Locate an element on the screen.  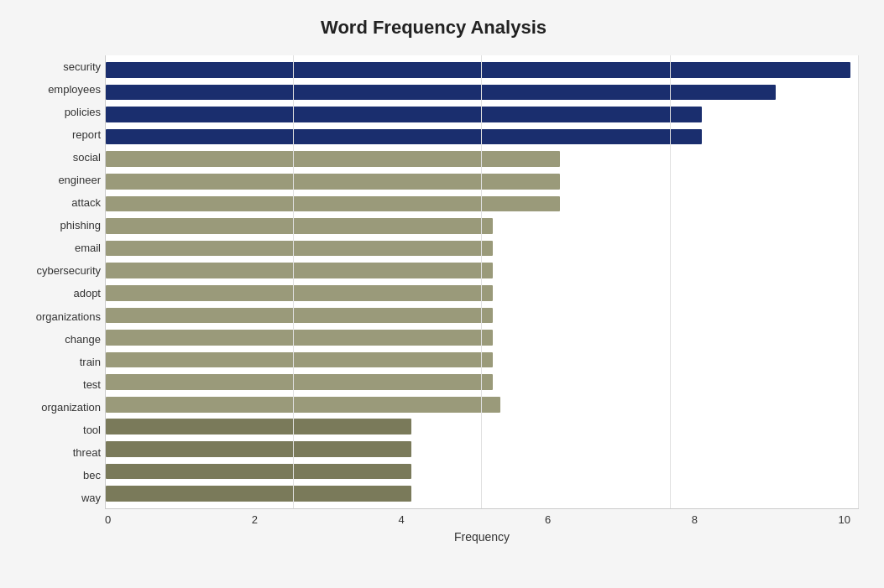
x-tick: 2 is located at coordinates (255, 520).